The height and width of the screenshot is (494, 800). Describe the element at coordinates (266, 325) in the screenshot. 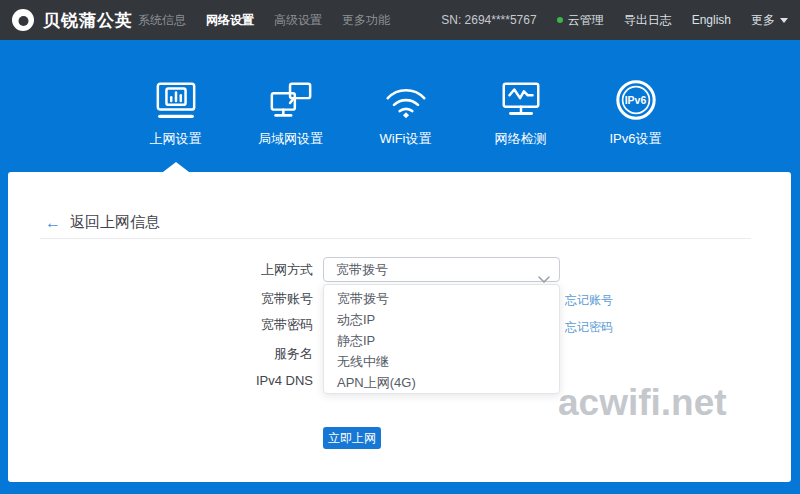

I see `password-label: 宽带密码` at that location.